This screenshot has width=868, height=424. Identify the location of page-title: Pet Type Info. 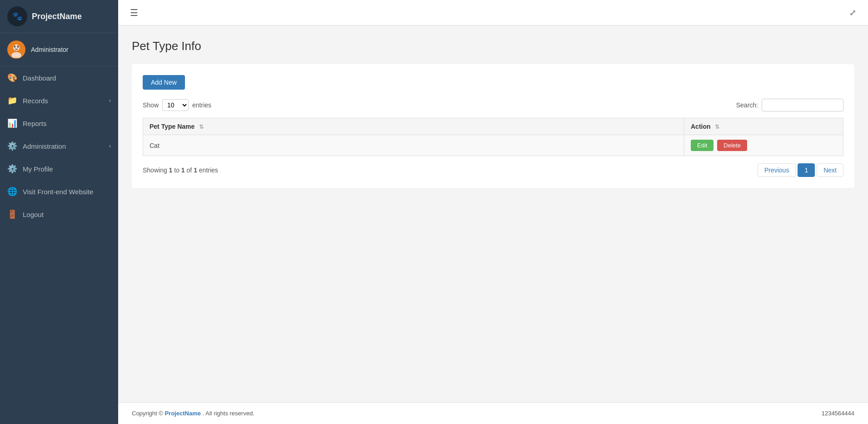
(493, 46).